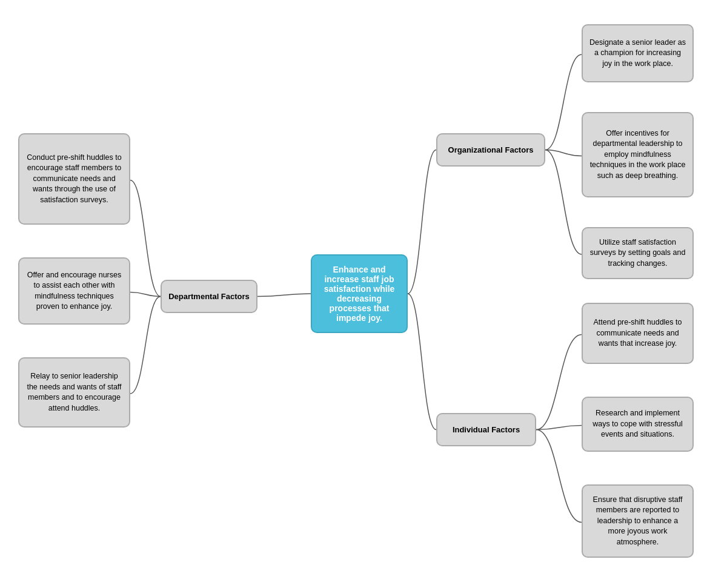 The image size is (727, 588). Describe the element at coordinates (74, 392) in the screenshot. I see `leaf-node: Relay to senior leadership the needs and…` at that location.